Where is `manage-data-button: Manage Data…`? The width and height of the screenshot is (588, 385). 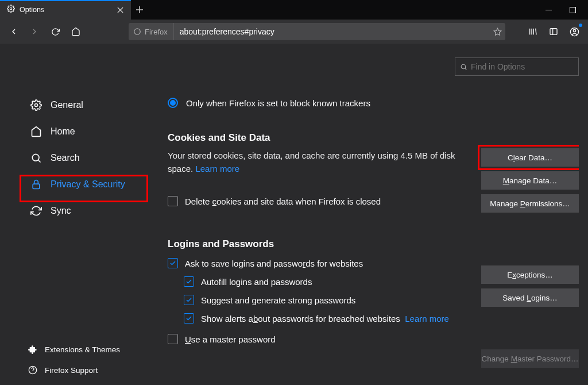
manage-data-button: Manage Data… is located at coordinates (530, 180).